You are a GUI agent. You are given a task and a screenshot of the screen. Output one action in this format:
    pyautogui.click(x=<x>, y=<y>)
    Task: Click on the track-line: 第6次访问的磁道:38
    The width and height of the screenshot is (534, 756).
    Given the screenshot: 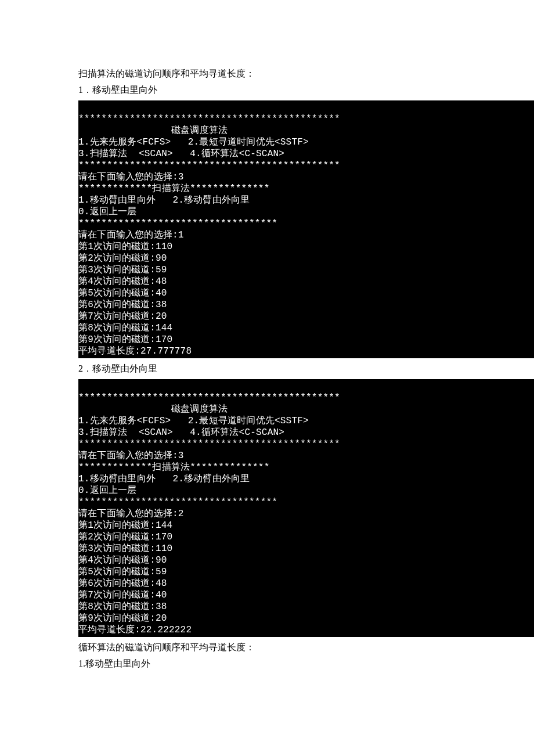 What is the action you would take?
    pyautogui.click(x=123, y=305)
    